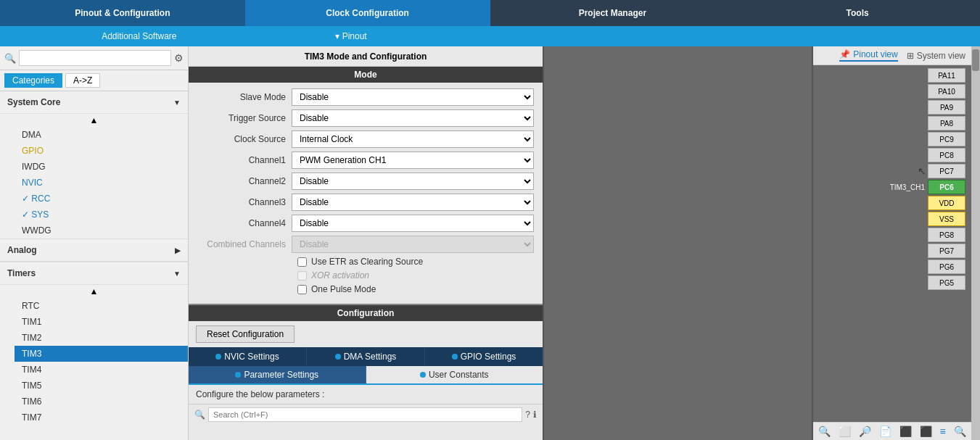 The width and height of the screenshot is (980, 440). Describe the element at coordinates (926, 431) in the screenshot. I see `layout-icon: ⬛` at that location.